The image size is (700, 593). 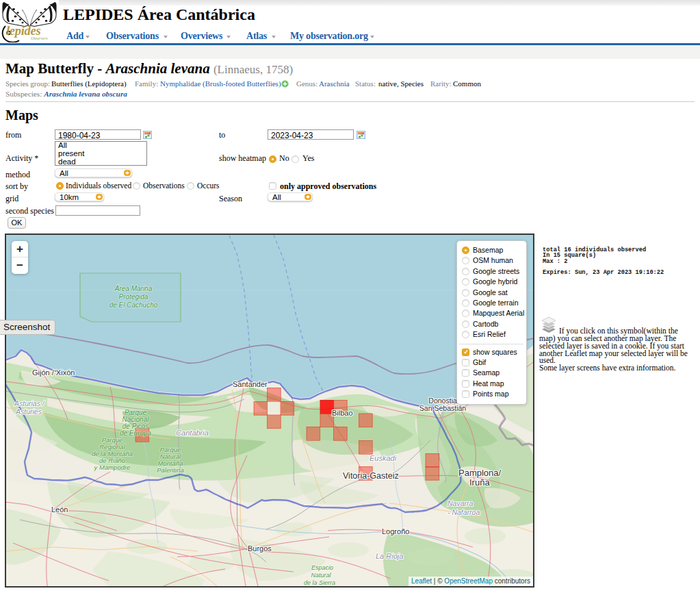 What do you see at coordinates (320, 583) in the screenshot?
I see `svg-text: de la Sierra` at bounding box center [320, 583].